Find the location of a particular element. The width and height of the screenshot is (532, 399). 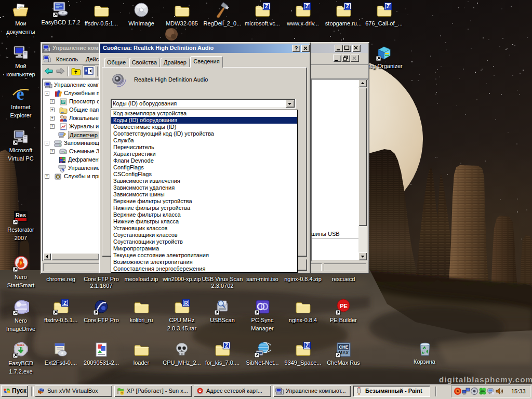

svg-text: PE is located at coordinates (344, 306).